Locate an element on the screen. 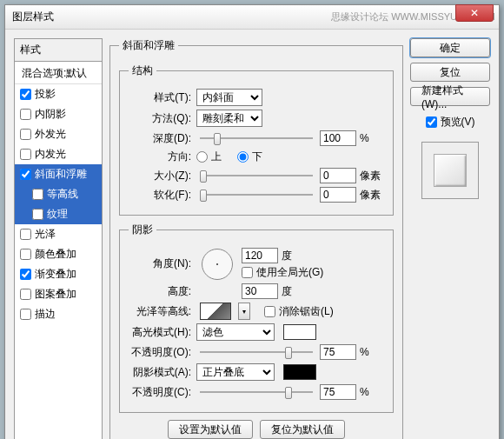 The image size is (504, 439). style-item-8: 颜色叠加 is located at coordinates (58, 254).